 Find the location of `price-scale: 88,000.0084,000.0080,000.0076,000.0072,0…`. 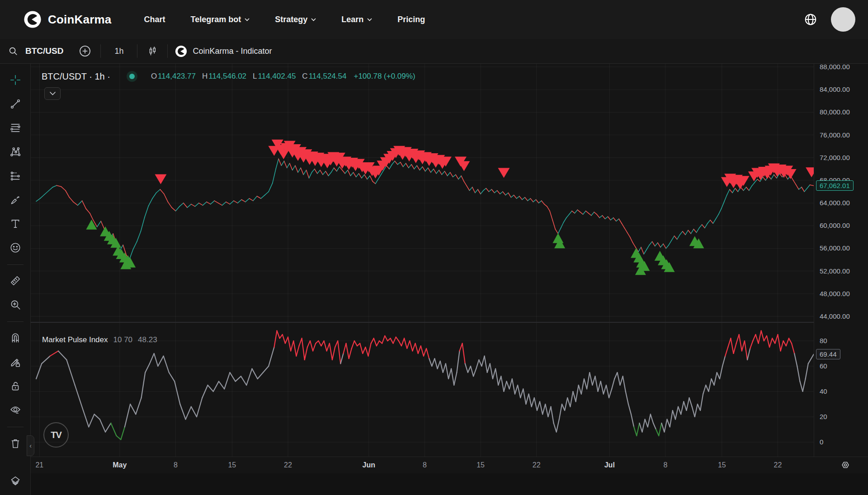

price-scale: 88,000.0084,000.0080,000.0076,000.0072,0… is located at coordinates (841, 260).